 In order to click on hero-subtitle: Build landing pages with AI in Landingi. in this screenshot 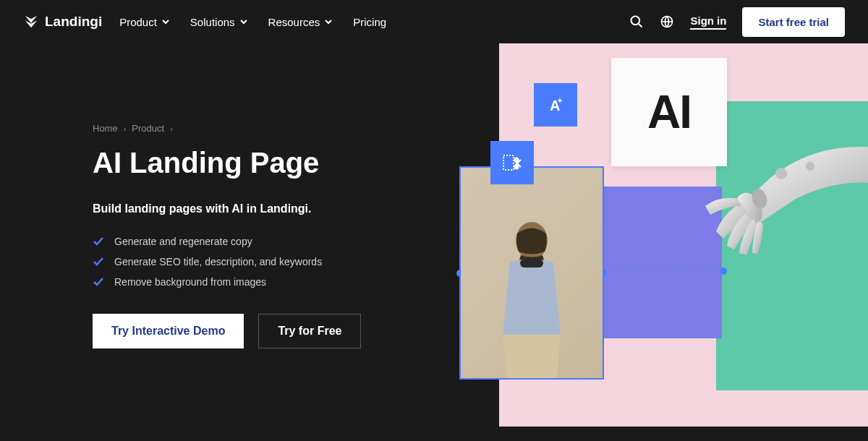, I will do `click(253, 209)`.